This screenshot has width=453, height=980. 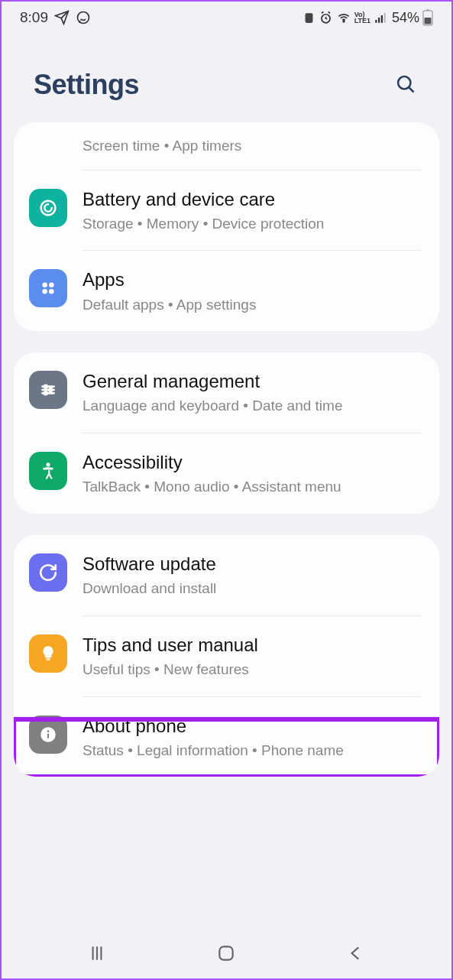 What do you see at coordinates (226, 656) in the screenshot?
I see `settings-item-tips-manual: Tips and user manual Useful tips • New f…` at bounding box center [226, 656].